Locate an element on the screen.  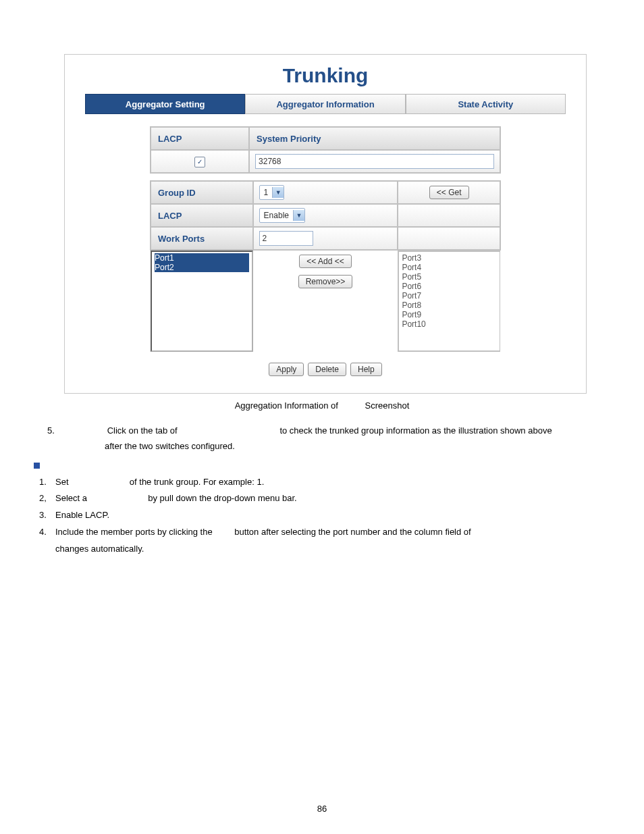
delete-button: Delete is located at coordinates (327, 369).